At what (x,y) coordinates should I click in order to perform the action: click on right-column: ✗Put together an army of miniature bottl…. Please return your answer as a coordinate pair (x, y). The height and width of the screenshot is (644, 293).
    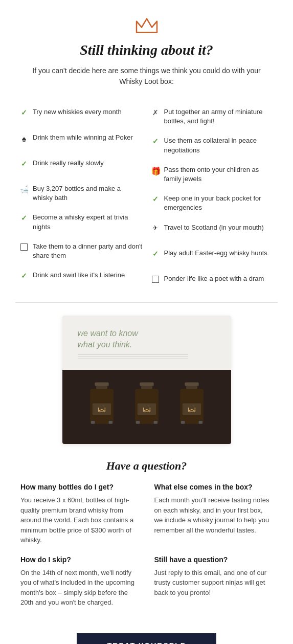
    Looking at the image, I should click on (213, 198).